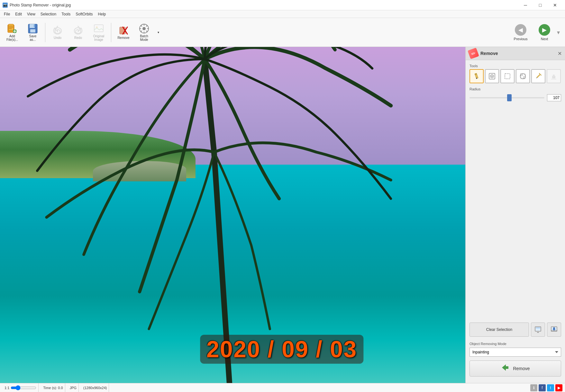 The height and width of the screenshot is (392, 565). What do you see at coordinates (78, 30) in the screenshot?
I see `redo-icon` at bounding box center [78, 30].